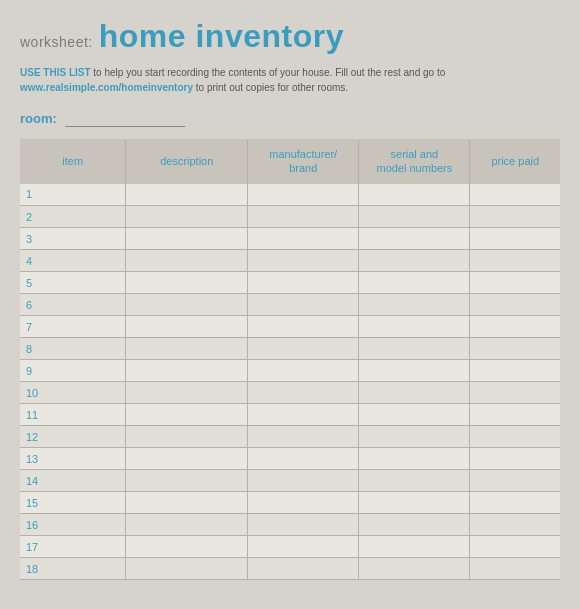  I want to click on room-input, so click(125, 118).